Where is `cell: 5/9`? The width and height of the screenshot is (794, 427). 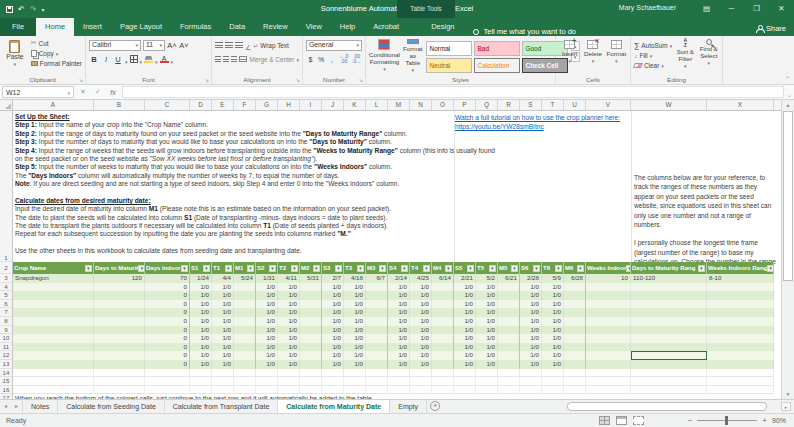
cell: 5/9 is located at coordinates (553, 278).